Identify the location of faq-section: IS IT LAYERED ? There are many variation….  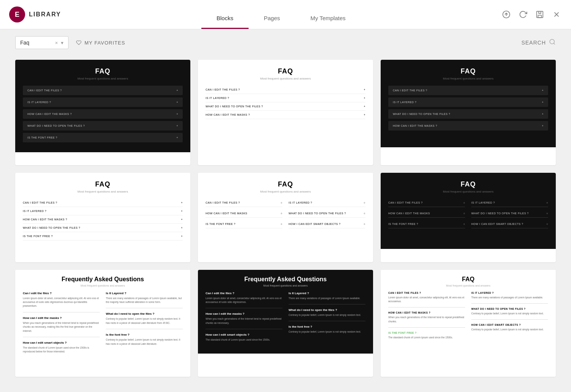
(510, 317).